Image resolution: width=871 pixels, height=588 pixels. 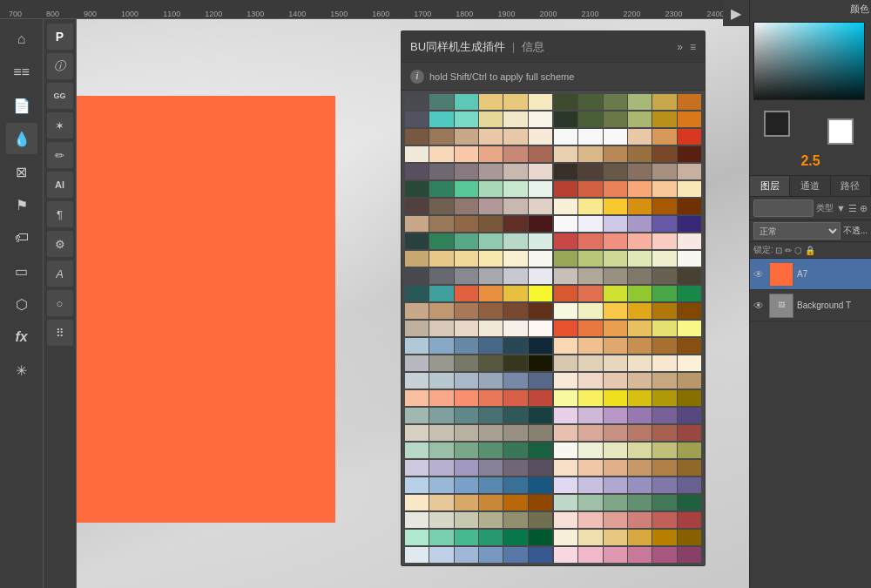 What do you see at coordinates (736, 14) in the screenshot?
I see `play-icon: ▶` at bounding box center [736, 14].